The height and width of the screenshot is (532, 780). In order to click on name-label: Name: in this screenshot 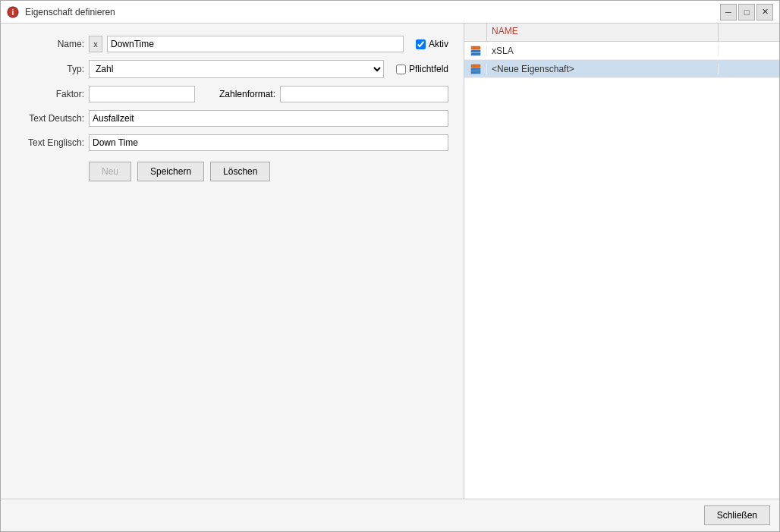, I will do `click(50, 44)`.